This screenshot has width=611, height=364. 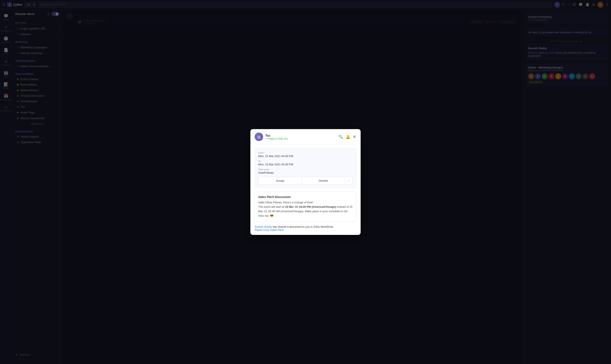 What do you see at coordinates (348, 137) in the screenshot?
I see `modal-bell-button: 🔔` at bounding box center [348, 137].